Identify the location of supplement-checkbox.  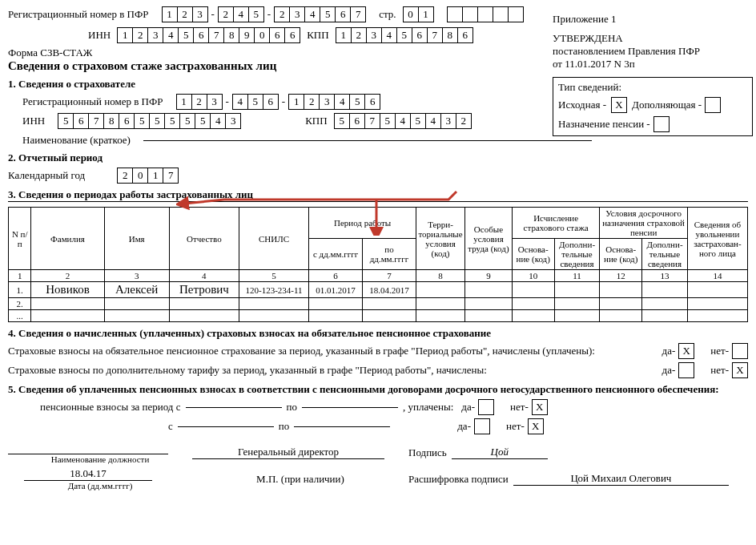
(713, 105).